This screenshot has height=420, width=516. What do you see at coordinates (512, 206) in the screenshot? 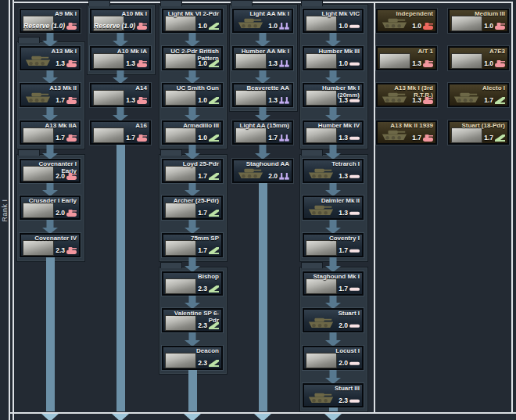
I see `right-border-line` at bounding box center [512, 206].